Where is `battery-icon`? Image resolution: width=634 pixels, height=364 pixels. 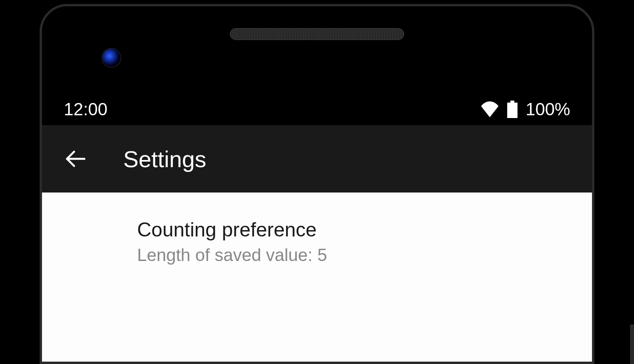 battery-icon is located at coordinates (512, 109).